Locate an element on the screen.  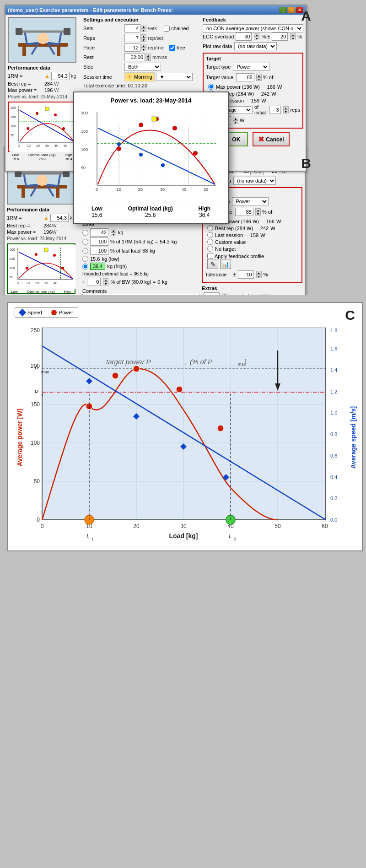
load-kg-input-b is located at coordinates (99, 232).